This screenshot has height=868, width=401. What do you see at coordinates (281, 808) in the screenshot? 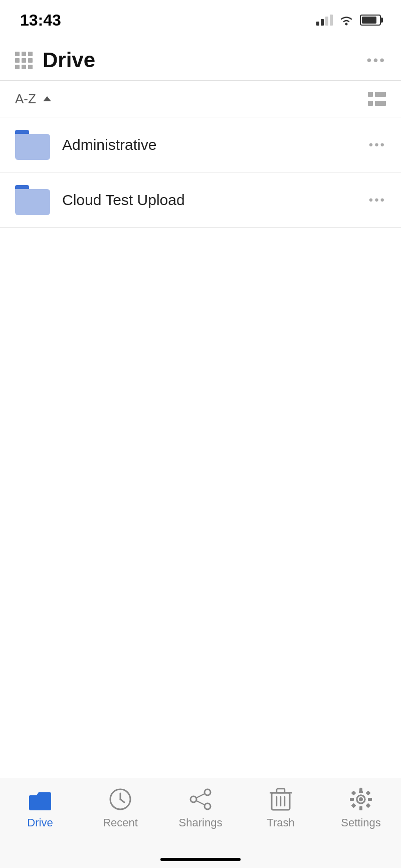
I see `tab-trash: Trash` at bounding box center [281, 808].